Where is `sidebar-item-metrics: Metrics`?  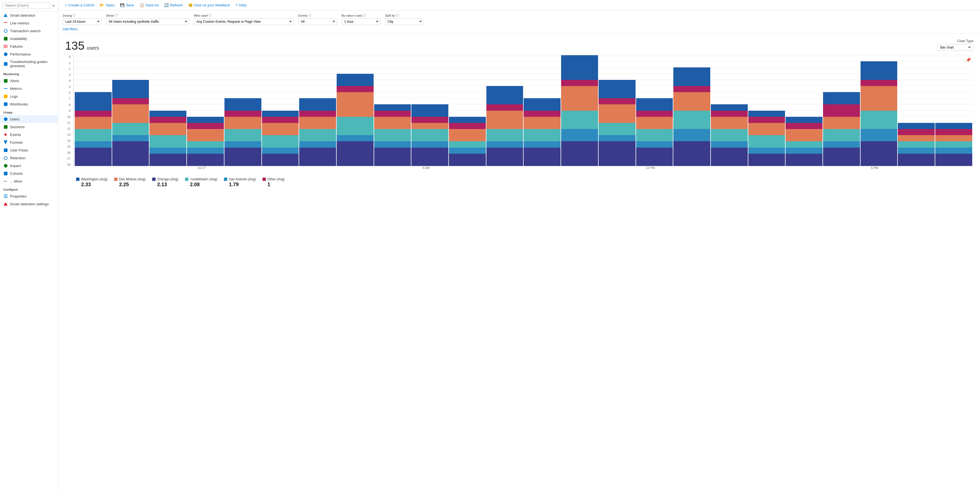
sidebar-item-metrics: Metrics is located at coordinates (29, 89).